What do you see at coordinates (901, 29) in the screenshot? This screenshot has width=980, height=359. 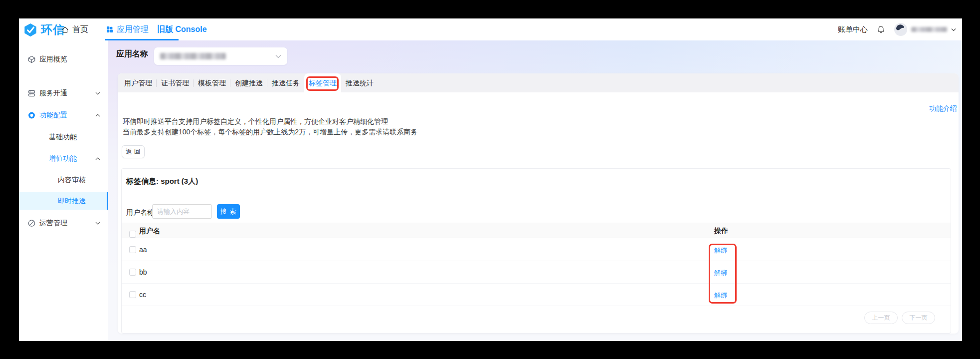 I see `avatar` at bounding box center [901, 29].